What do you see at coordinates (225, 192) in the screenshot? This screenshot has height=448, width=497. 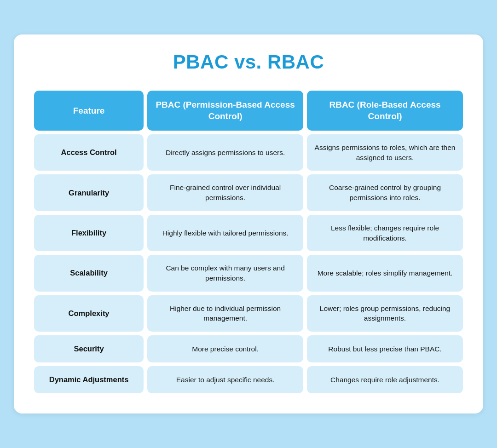 I see `pbac-cell-1: Fine-grained control over individual per…` at bounding box center [225, 192].